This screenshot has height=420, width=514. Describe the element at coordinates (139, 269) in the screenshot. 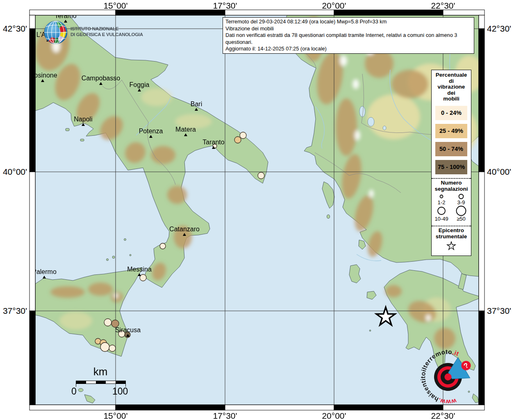

I see `city-label: Messina` at that location.